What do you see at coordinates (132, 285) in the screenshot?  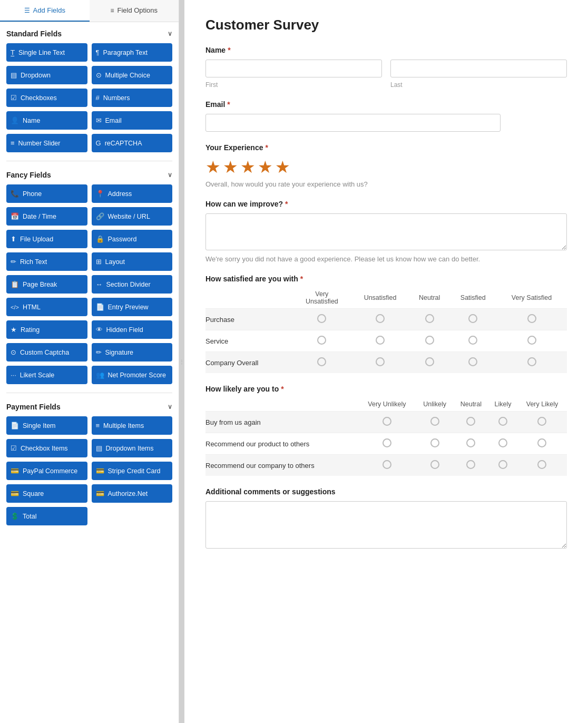 I see `field-section-divider: ↔Section Divider` at bounding box center [132, 285].